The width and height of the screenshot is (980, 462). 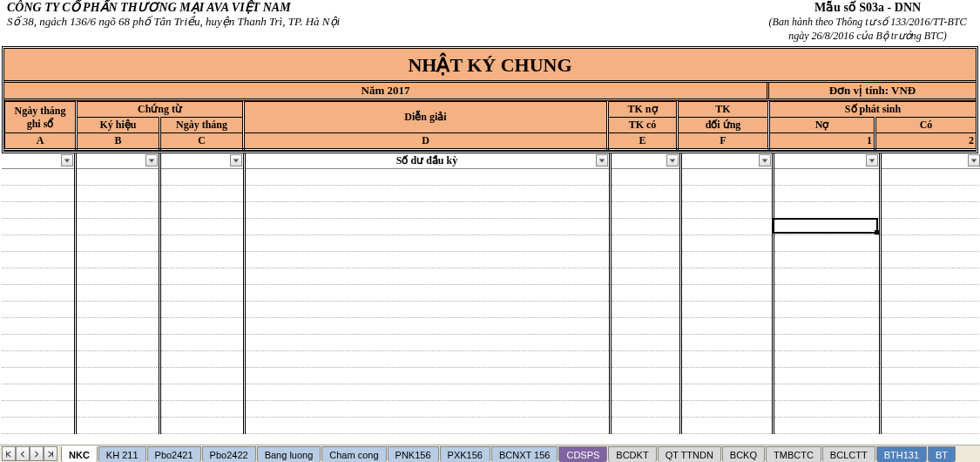 I want to click on tab-nav-first, so click(x=9, y=453).